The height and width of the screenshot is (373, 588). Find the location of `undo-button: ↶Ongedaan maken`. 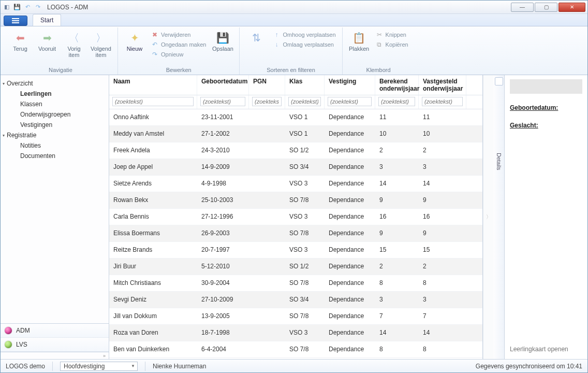

undo-button: ↶Ongedaan maken is located at coordinates (179, 45).